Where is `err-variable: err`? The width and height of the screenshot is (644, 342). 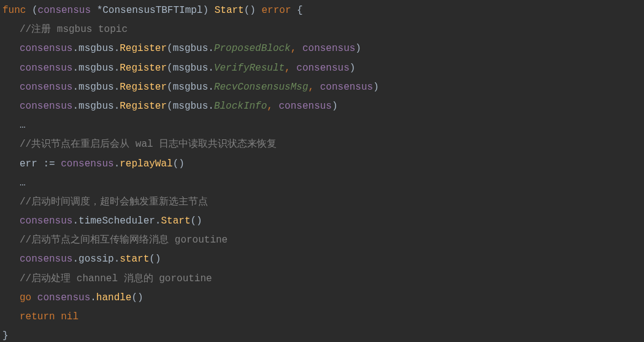 err-variable: err is located at coordinates (31, 164).